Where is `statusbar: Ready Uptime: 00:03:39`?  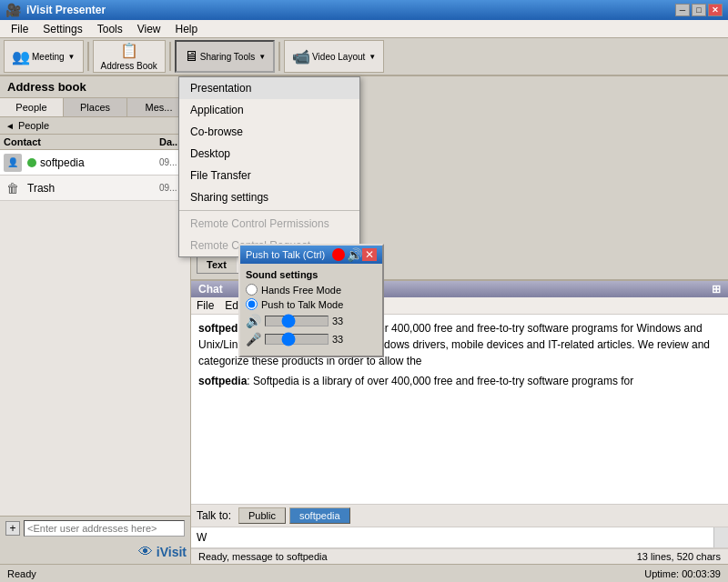
statusbar: Ready Uptime: 00:03:39 is located at coordinates (364, 573).